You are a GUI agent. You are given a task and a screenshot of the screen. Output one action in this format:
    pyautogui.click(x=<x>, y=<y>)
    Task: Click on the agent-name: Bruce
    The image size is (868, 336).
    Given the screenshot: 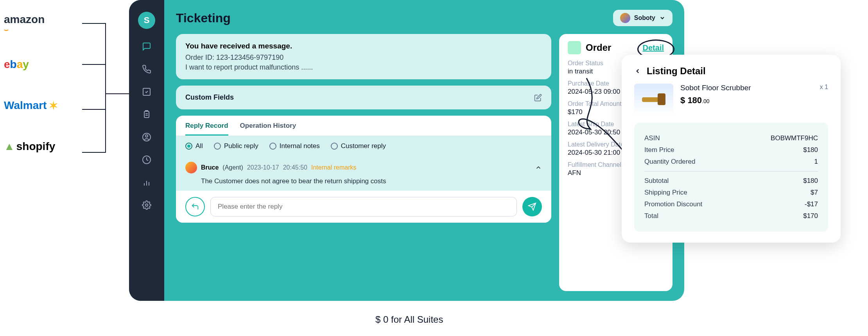 What is the action you would take?
    pyautogui.click(x=210, y=168)
    